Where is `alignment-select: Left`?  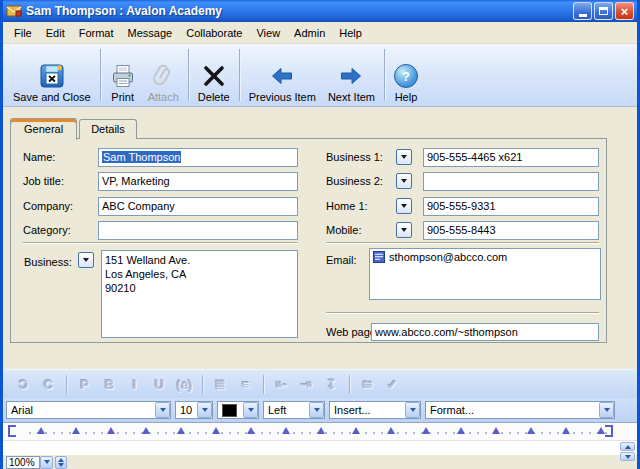
alignment-select: Left is located at coordinates (294, 410).